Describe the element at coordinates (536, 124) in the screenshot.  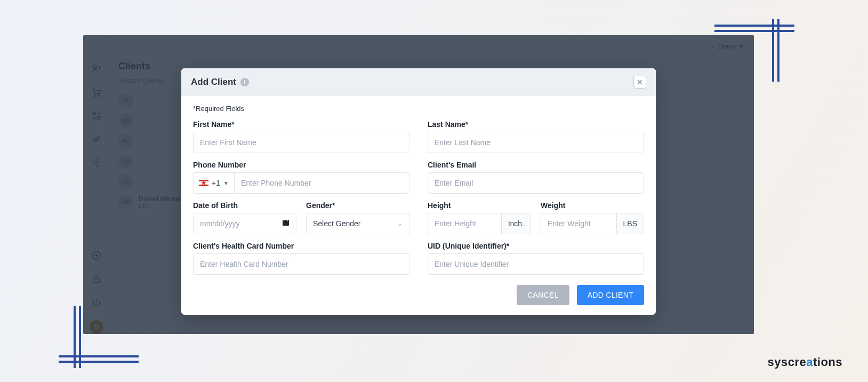
I see `last-name-label: Last Name*` at that location.